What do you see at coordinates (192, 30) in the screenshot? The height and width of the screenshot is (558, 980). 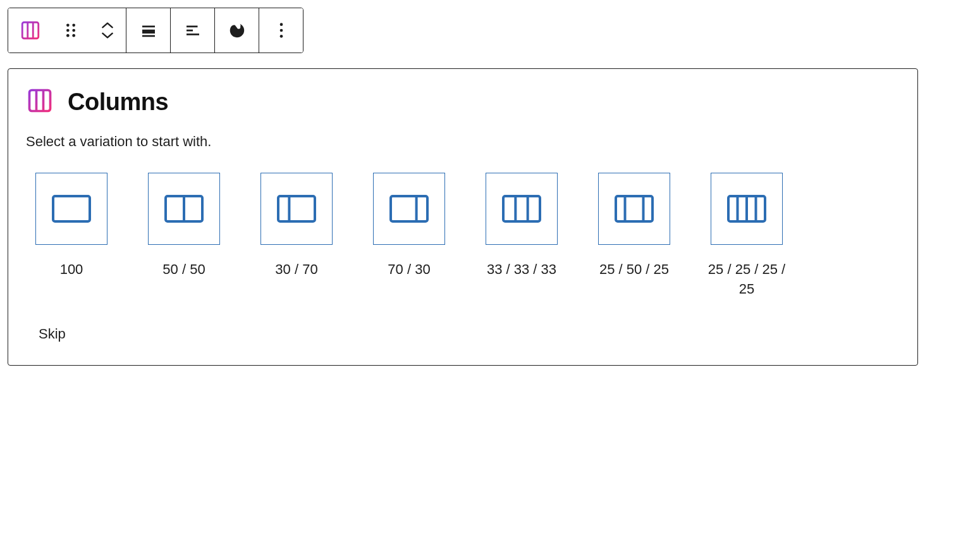 I see `justify-button` at bounding box center [192, 30].